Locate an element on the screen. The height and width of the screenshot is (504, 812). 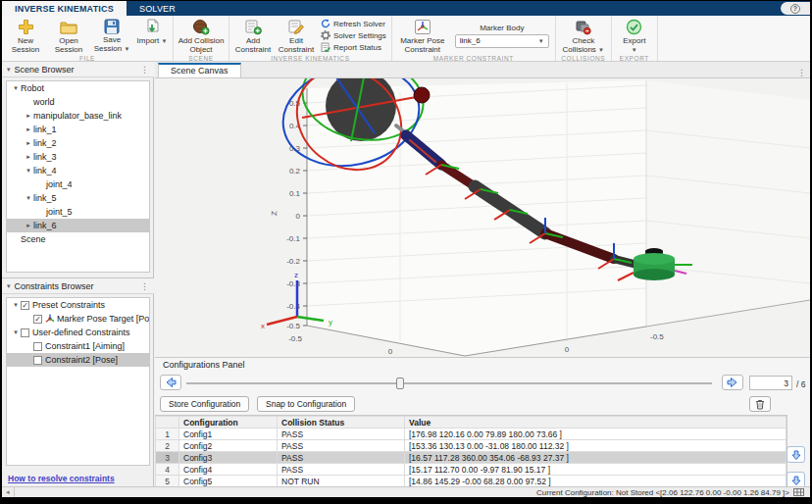
configuration-row-Config5: 5Config5NOT RUN[14.86 145.29 -0.00 68.28… is located at coordinates (471, 481).